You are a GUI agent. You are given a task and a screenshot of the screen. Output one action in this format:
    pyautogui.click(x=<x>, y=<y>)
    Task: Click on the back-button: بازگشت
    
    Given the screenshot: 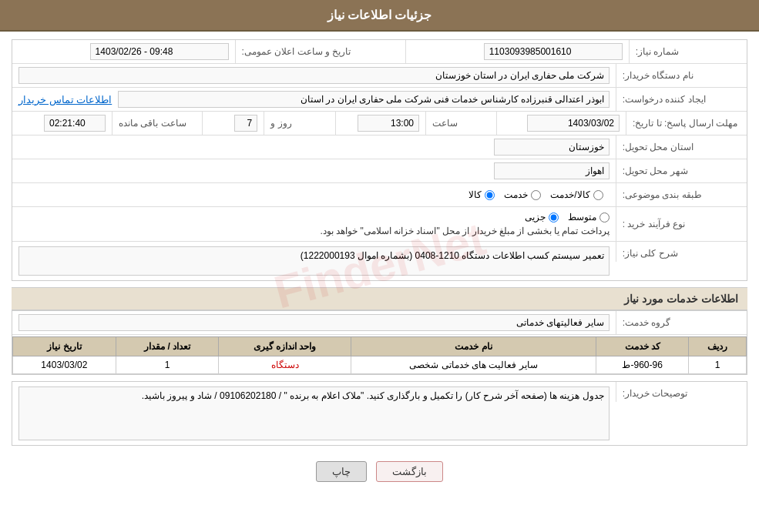 What is the action you would take?
    pyautogui.click(x=410, y=471)
    